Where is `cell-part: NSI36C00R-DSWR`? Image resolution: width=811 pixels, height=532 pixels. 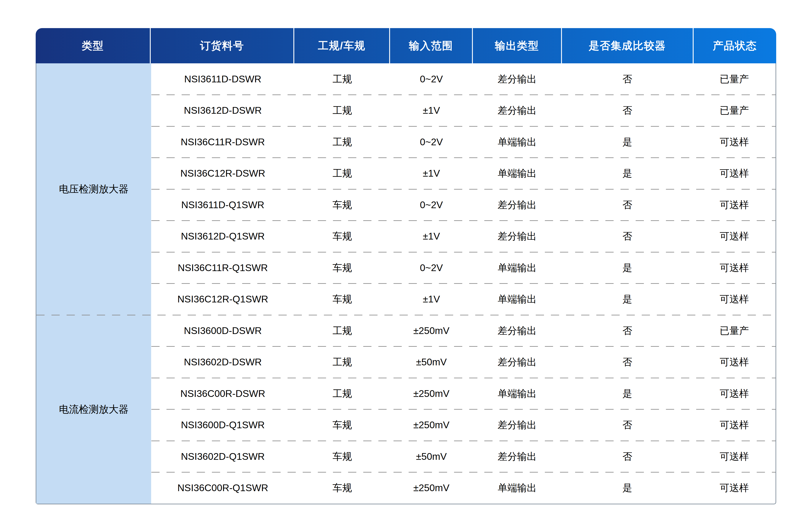
cell-part: NSI36C00R-DSWR is located at coordinates (223, 394).